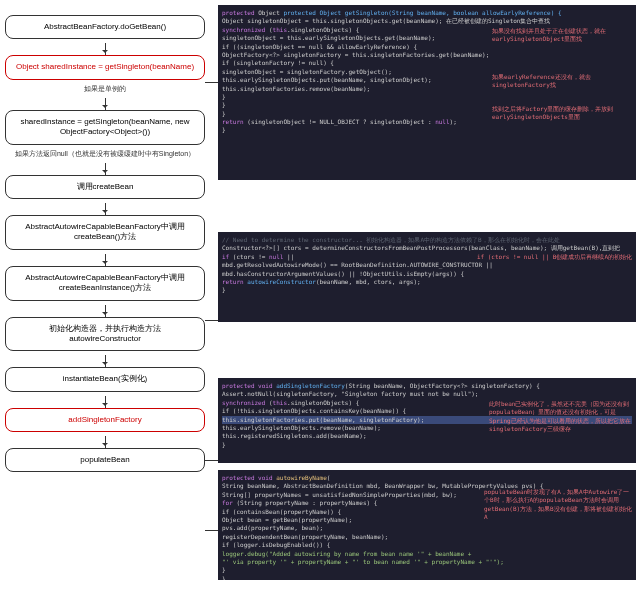 The image size is (640, 599). Describe the element at coordinates (105, 187) in the screenshot. I see `node-createbean: 调用createBean` at that location.